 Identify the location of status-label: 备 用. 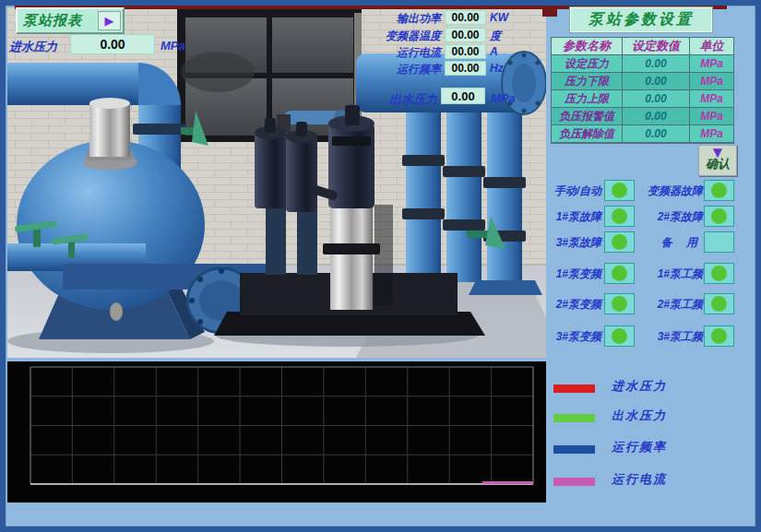
(670, 242).